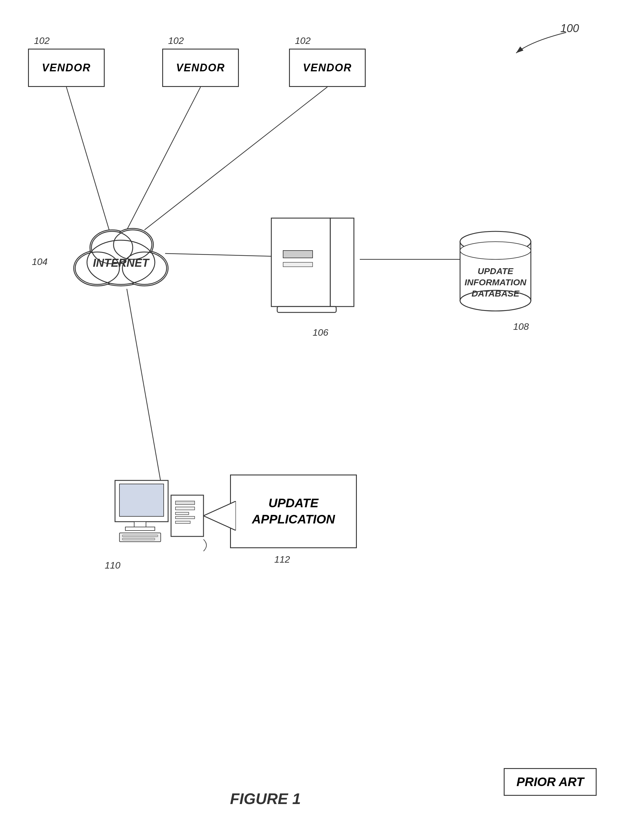 Image resolution: width=632 pixels, height=840 pixels. What do you see at coordinates (201, 68) in the screenshot?
I see `vendor2-label: VENDOR` at bounding box center [201, 68].